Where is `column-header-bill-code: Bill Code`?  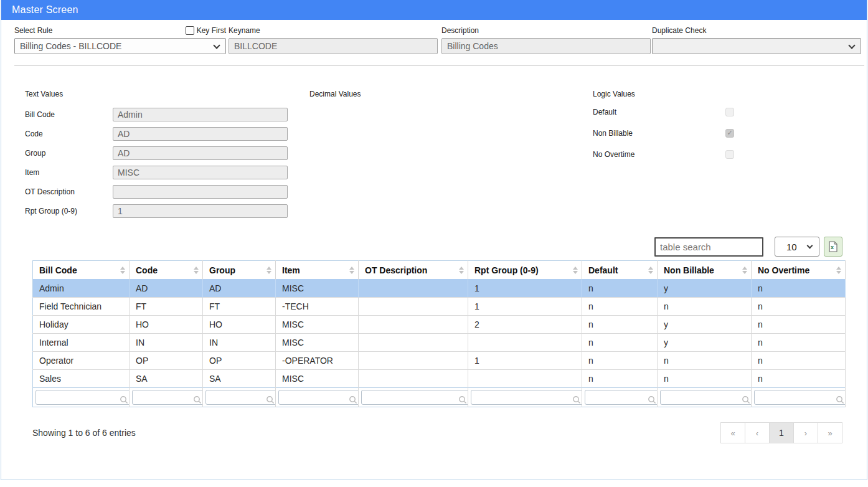
column-header-bill-code: Bill Code is located at coordinates (81, 270).